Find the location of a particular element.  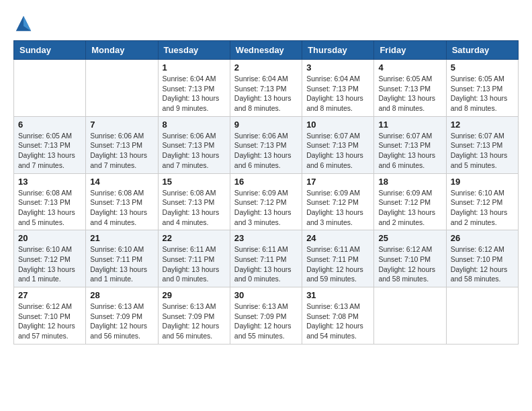

day-number: 14 is located at coordinates (122, 181).